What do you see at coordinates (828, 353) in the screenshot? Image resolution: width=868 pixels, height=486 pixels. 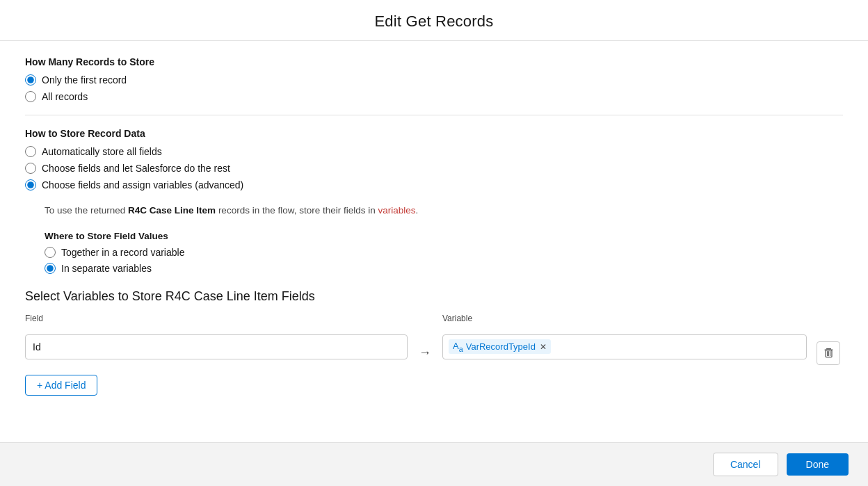 I see `delete-row-button` at bounding box center [828, 353].